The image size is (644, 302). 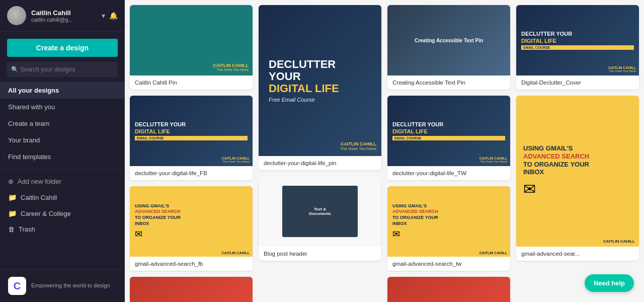 I want to click on design-card-blog-post: Text &Documents Blog post header, so click(x=320, y=218).